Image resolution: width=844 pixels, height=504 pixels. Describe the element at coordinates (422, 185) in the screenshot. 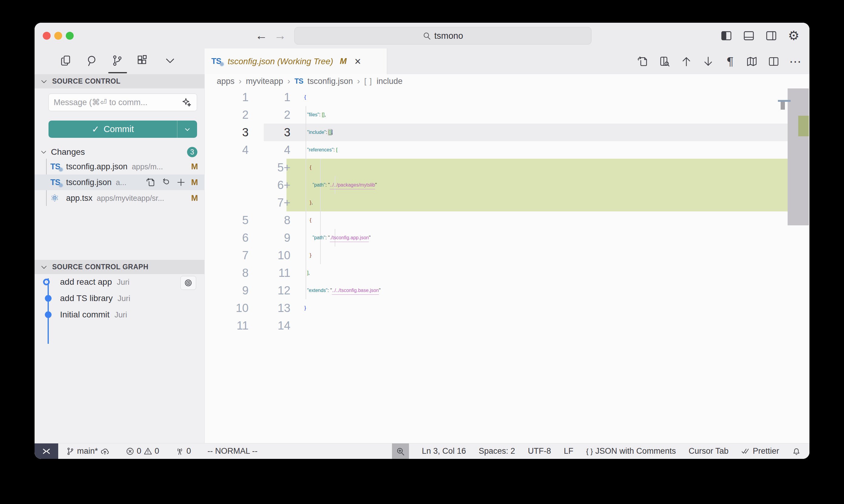

I see `code-line: 6+ "path": "../../packages/mytslib"` at that location.